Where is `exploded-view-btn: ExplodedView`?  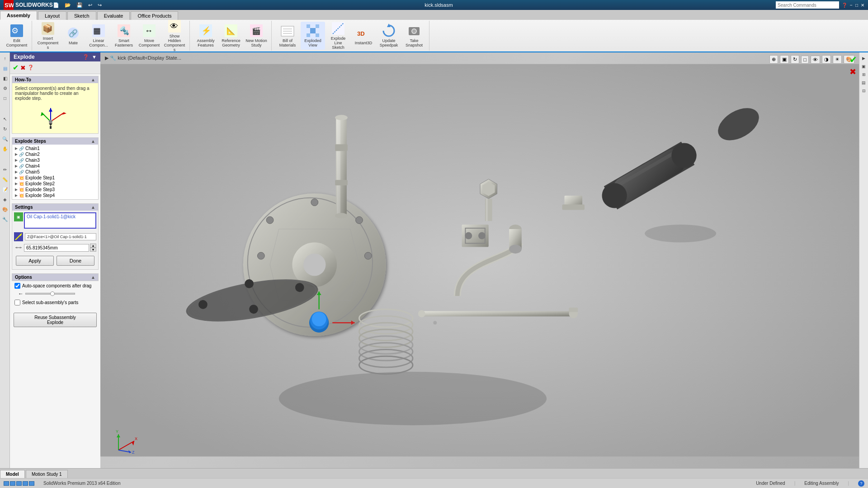 exploded-view-btn: ExplodedView is located at coordinates (313, 36).